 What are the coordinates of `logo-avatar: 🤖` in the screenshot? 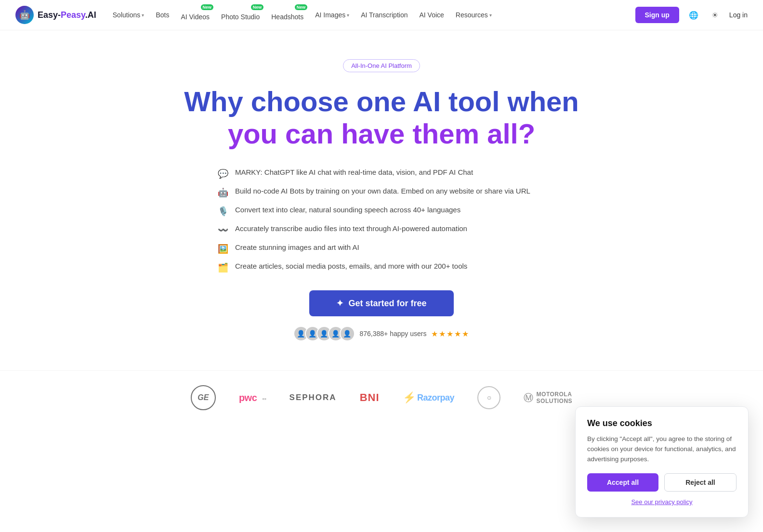 It's located at (25, 15).